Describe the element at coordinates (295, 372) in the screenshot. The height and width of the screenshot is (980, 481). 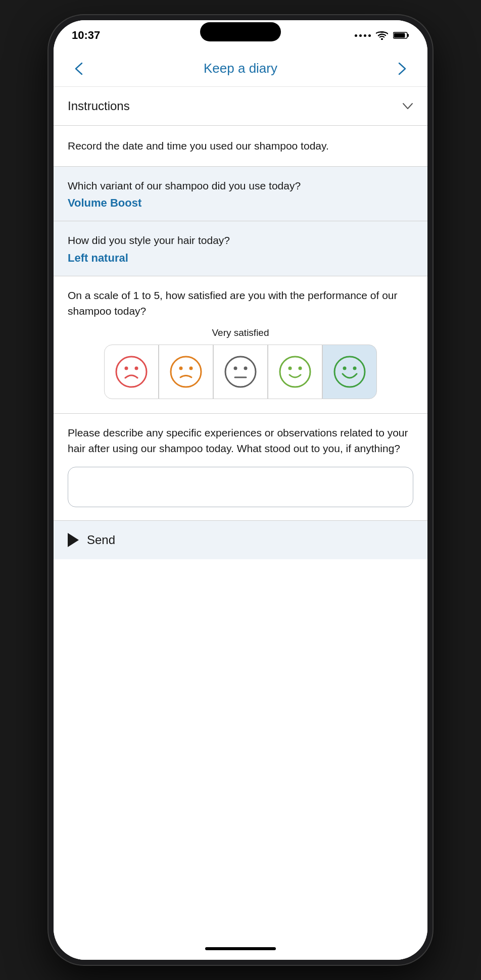
I see `satisfied-face-icon` at that location.